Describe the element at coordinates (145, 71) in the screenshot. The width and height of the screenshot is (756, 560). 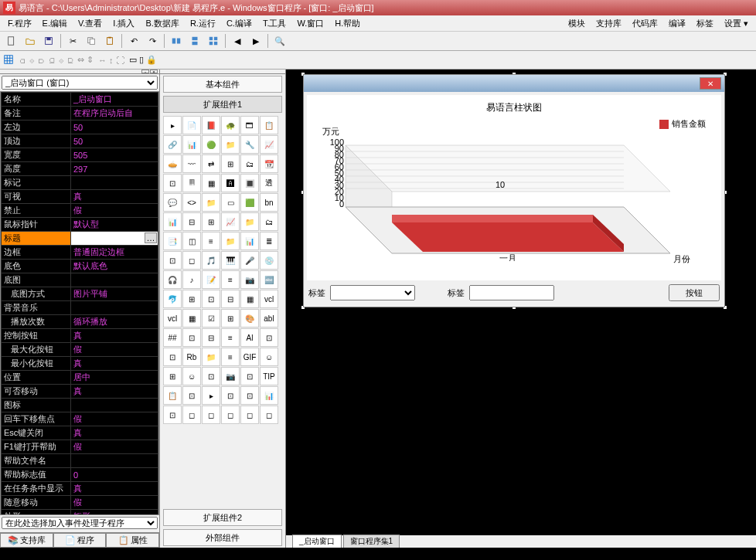
I see `panel-minimize-icon: -` at that location.